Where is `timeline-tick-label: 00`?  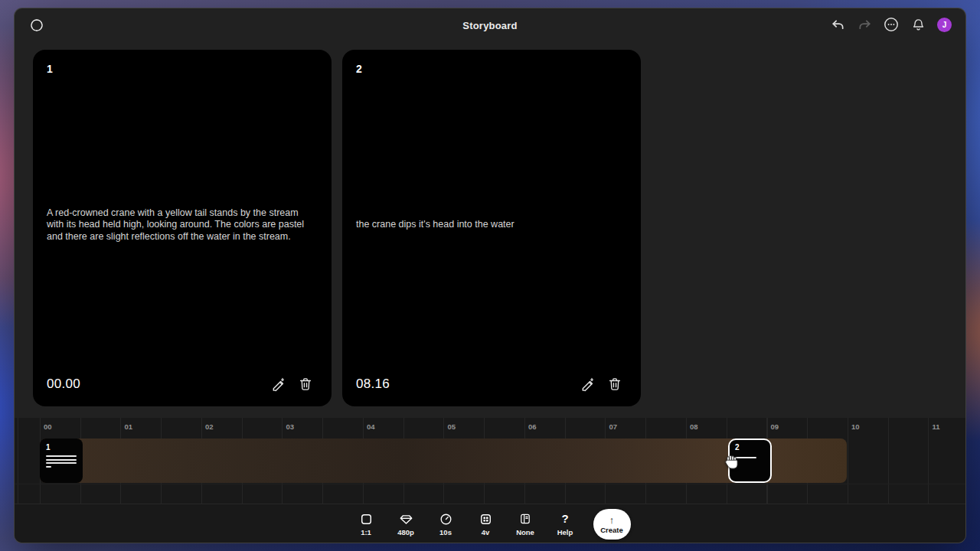
timeline-tick-label: 00 is located at coordinates (47, 427).